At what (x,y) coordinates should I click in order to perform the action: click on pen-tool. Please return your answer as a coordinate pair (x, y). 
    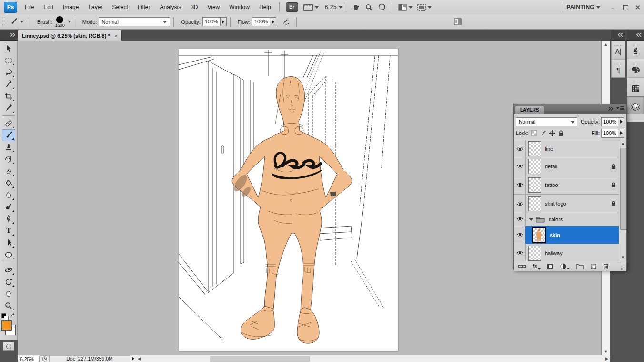
    Looking at the image, I should click on (9, 218).